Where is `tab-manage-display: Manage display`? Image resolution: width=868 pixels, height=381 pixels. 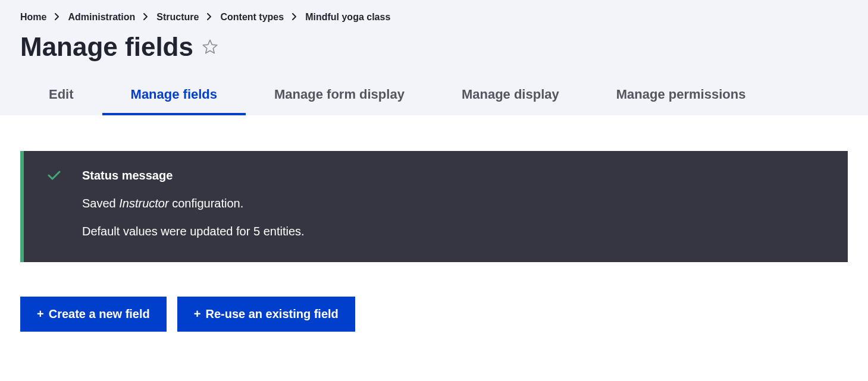 tab-manage-display: Manage display is located at coordinates (510, 97).